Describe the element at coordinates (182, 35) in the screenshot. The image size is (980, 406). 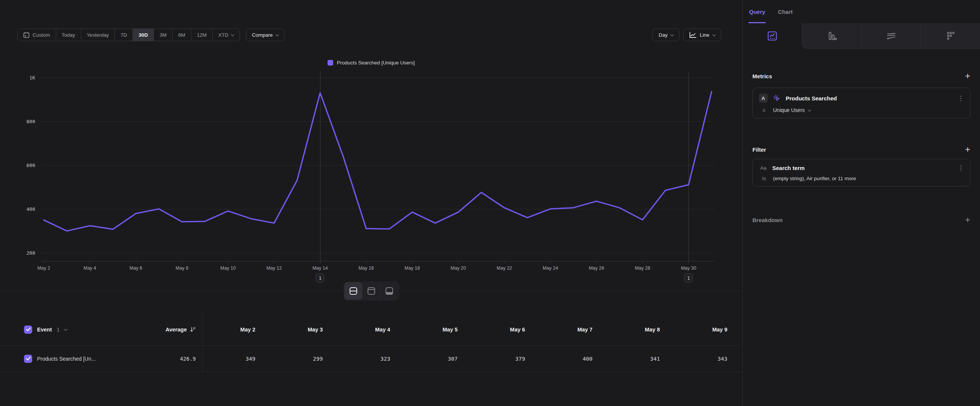
I see `range-6m: 6M` at that location.